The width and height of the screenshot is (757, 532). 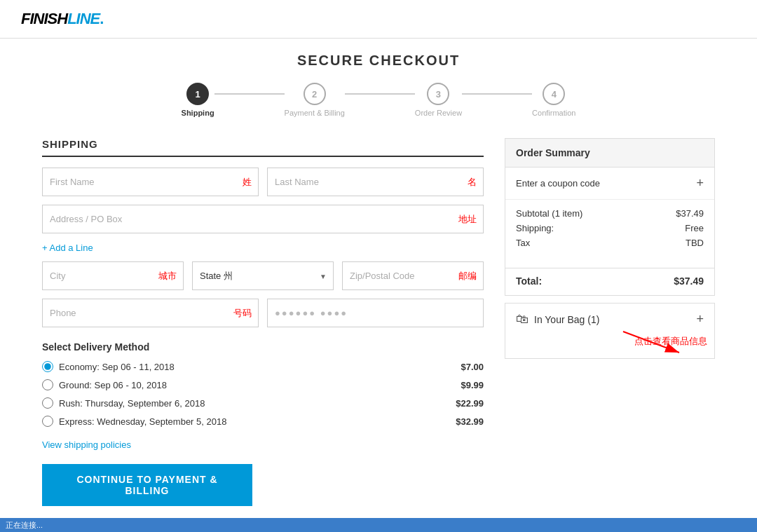 I want to click on step-shipping: 1 Shipping, so click(x=198, y=100).